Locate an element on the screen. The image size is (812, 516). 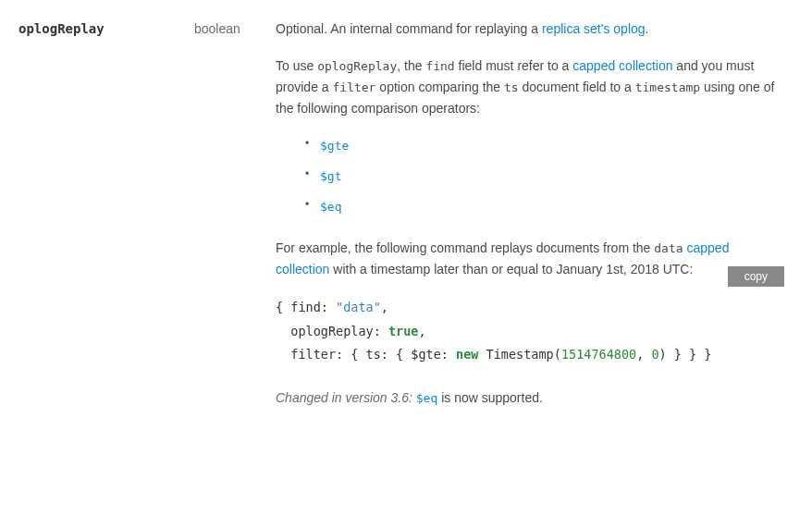
text: Optional. An internal command for replay… is located at coordinates (409, 29).